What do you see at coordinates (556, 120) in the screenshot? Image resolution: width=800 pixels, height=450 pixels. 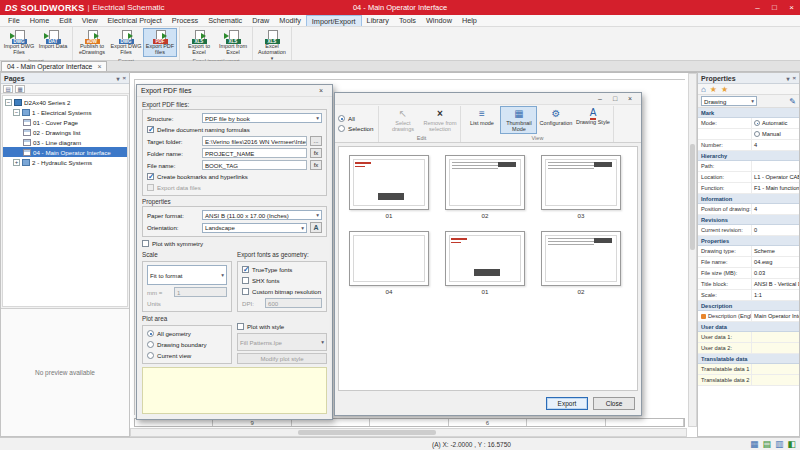 I see `configuration-button: ⚙Configuration` at bounding box center [556, 120].